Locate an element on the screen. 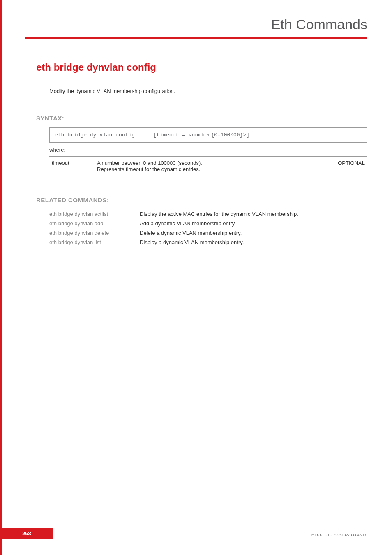 The height and width of the screenshot is (555, 392). command-description: Modify the dynamic VLAN membership confi… is located at coordinates (208, 91).